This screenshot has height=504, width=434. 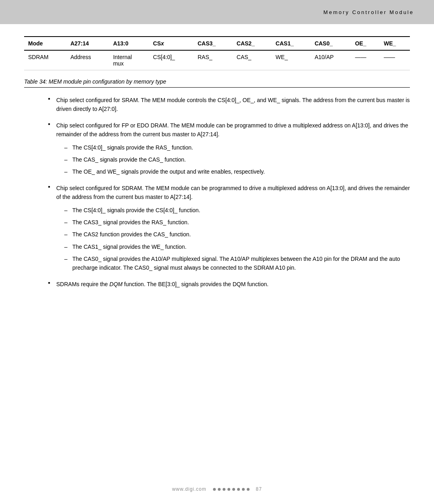 What do you see at coordinates (331, 43) in the screenshot?
I see `col-cas0: CAS0_` at bounding box center [331, 43].